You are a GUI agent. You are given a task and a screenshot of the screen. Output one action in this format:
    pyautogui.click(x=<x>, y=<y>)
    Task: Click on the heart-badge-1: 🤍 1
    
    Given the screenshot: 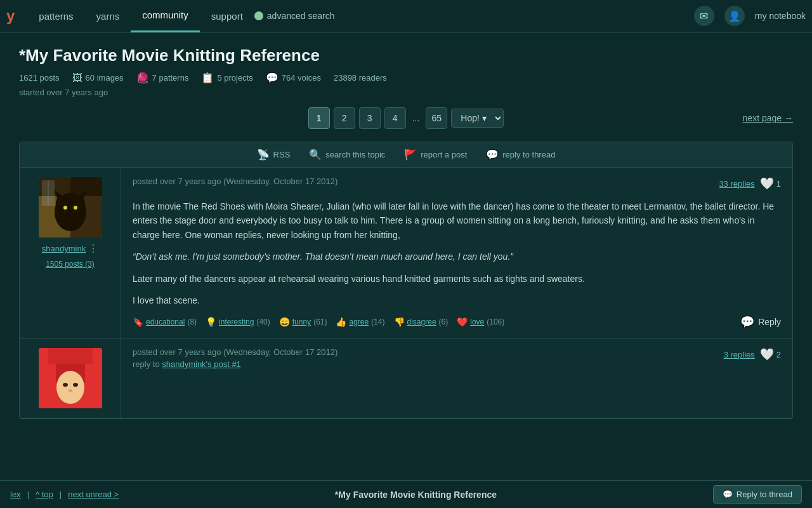 What is the action you would take?
    pyautogui.click(x=770, y=184)
    